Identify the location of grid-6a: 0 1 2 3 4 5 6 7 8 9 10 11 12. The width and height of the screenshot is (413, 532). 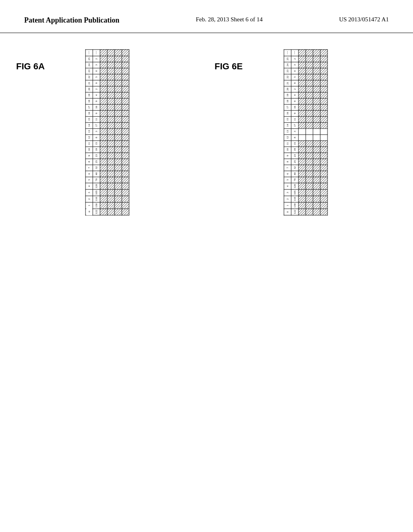
(107, 133).